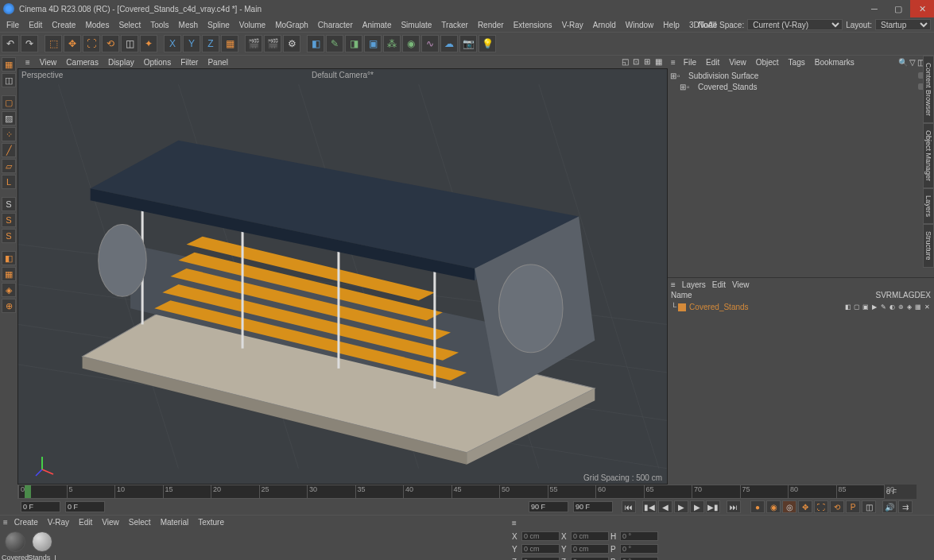  Describe the element at coordinates (83, 62) in the screenshot. I see `vp-menu-cameras: Cameras` at that location.